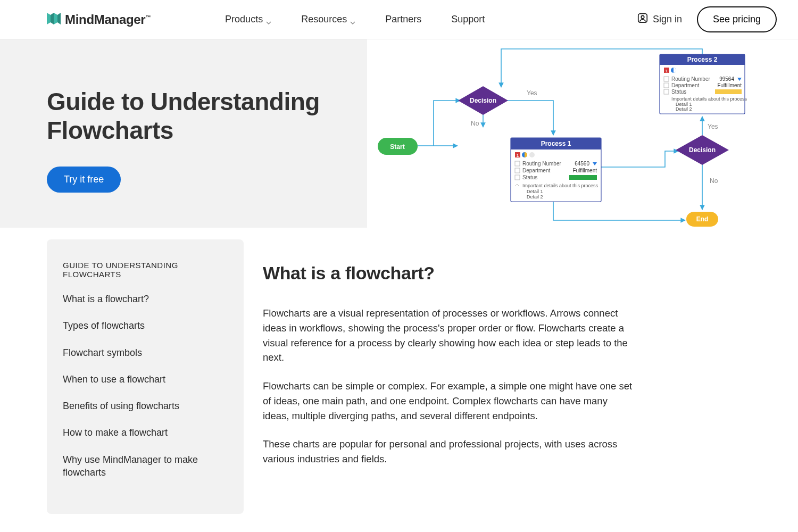 The width and height of the screenshot is (798, 532). What do you see at coordinates (145, 353) in the screenshot?
I see `toc-item-symbols: Flowchart symbols` at bounding box center [145, 353].